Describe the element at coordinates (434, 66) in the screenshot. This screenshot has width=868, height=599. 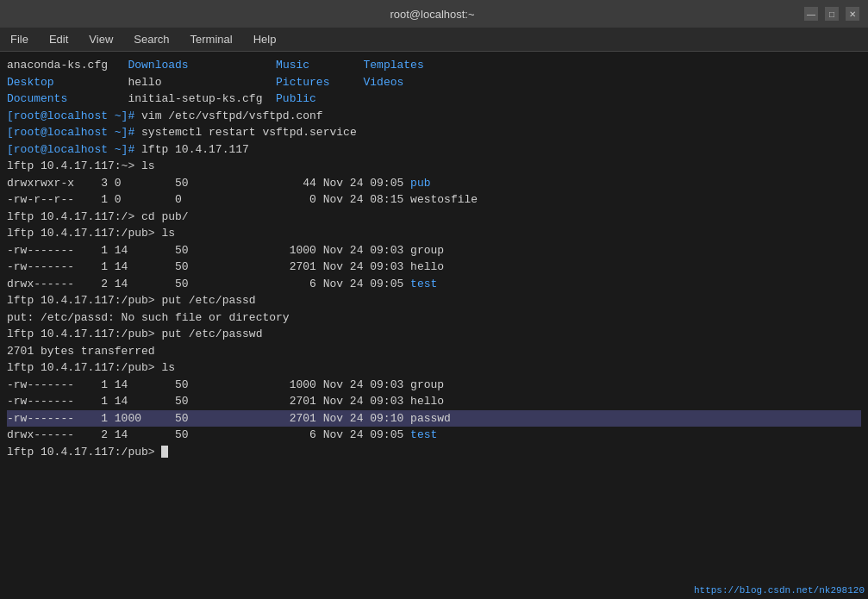
I see `terminal-line: anaconda-ks.cfg Downloads Music Template…` at that location.